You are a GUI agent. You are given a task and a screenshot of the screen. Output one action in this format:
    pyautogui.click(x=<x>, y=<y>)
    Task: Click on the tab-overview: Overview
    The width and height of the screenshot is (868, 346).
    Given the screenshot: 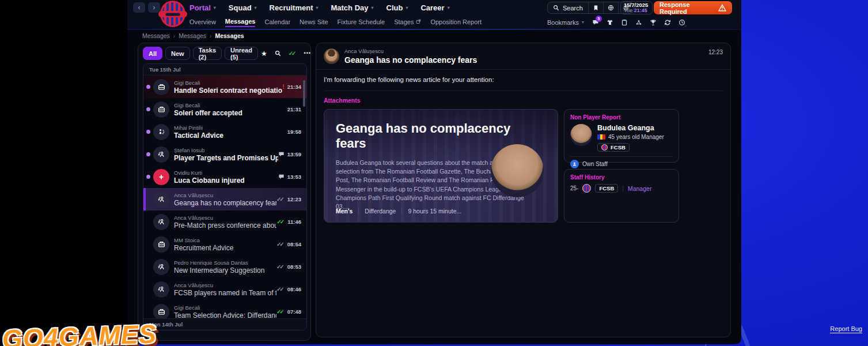 What is the action you would take?
    pyautogui.click(x=203, y=22)
    